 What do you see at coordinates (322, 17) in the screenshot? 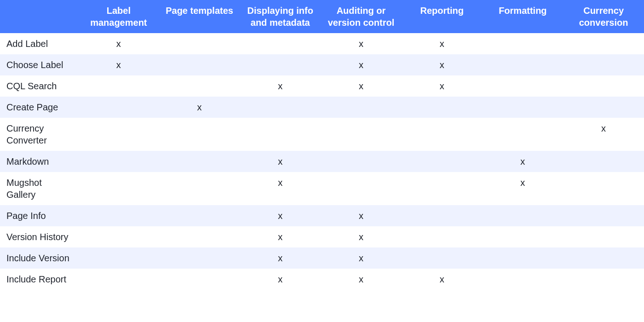
I see `table-header: Label management Page templates Displayi…` at bounding box center [322, 17].